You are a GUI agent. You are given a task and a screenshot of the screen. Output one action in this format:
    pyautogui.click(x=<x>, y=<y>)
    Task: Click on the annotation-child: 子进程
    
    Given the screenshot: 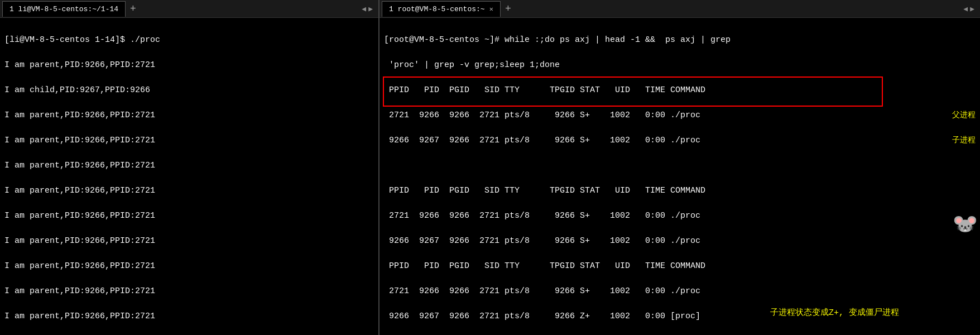 What is the action you would take?
    pyautogui.click(x=964, y=141)
    